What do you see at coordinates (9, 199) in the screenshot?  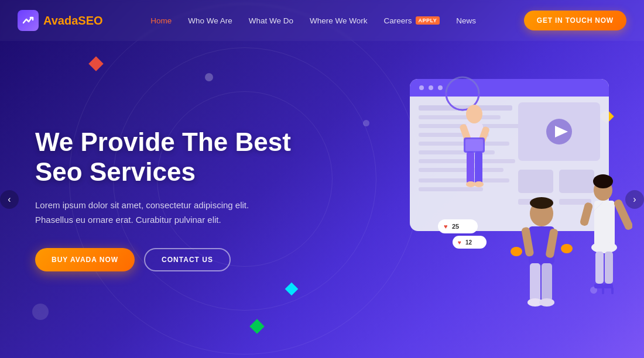 I see `slider-arrow-left: ‹` at bounding box center [9, 199].